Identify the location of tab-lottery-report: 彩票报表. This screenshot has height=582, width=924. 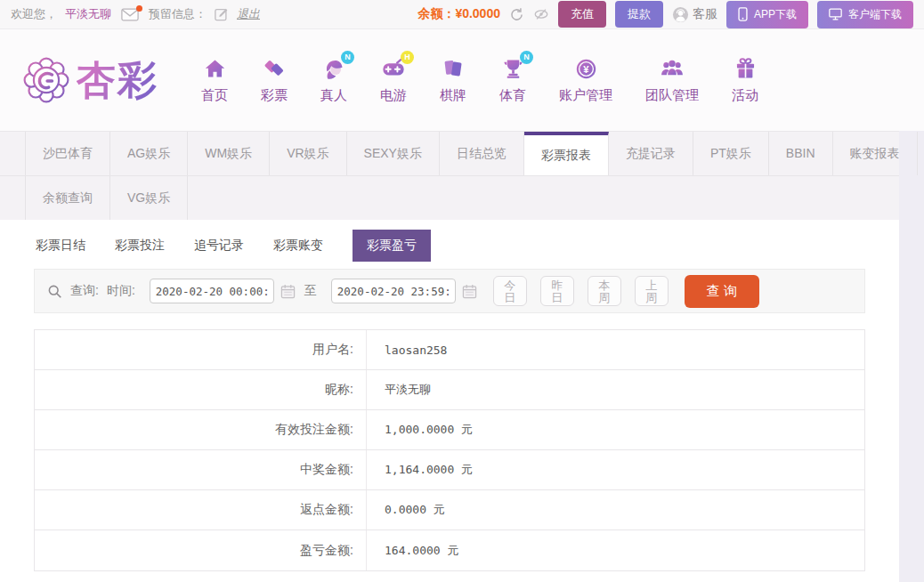
(566, 153).